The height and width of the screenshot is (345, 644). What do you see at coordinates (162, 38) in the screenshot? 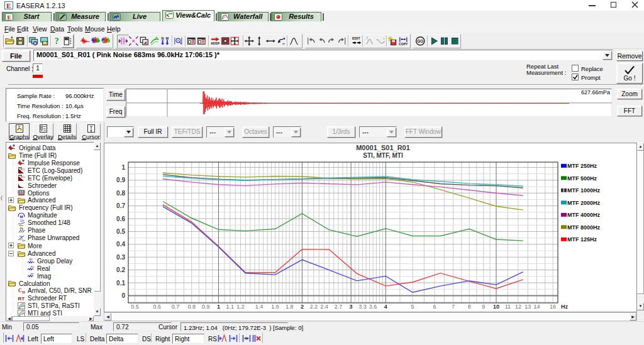
I see `svg-text: N` at bounding box center [162, 38].